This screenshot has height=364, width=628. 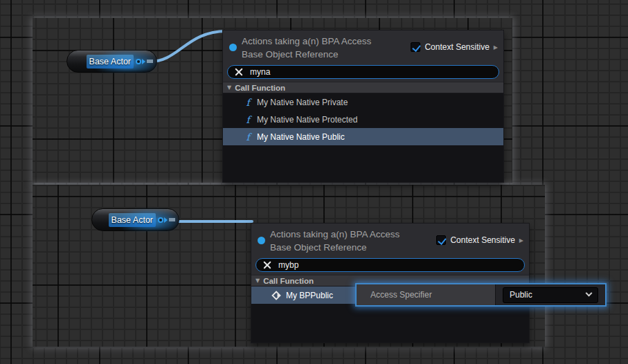 I want to click on access-specifier-tooltip: Access Specifier Public, so click(x=481, y=295).